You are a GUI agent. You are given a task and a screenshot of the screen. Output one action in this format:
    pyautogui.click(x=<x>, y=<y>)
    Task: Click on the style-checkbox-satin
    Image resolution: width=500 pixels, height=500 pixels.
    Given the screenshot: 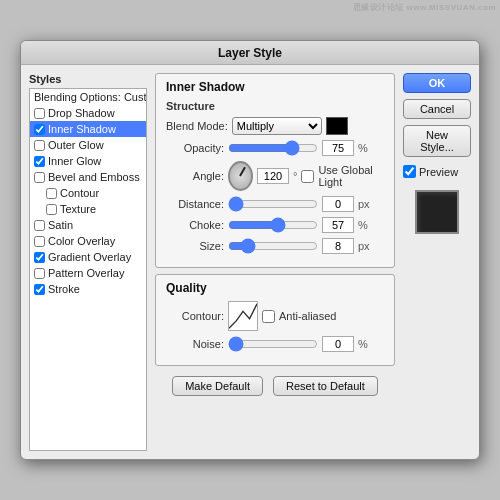 What is the action you would take?
    pyautogui.click(x=40, y=226)
    